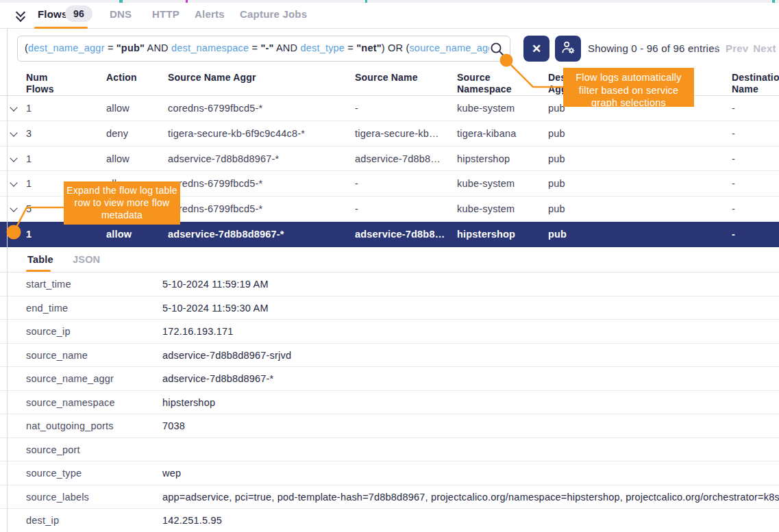  What do you see at coordinates (288, 48) in the screenshot?
I see `query-operator: AND` at bounding box center [288, 48].